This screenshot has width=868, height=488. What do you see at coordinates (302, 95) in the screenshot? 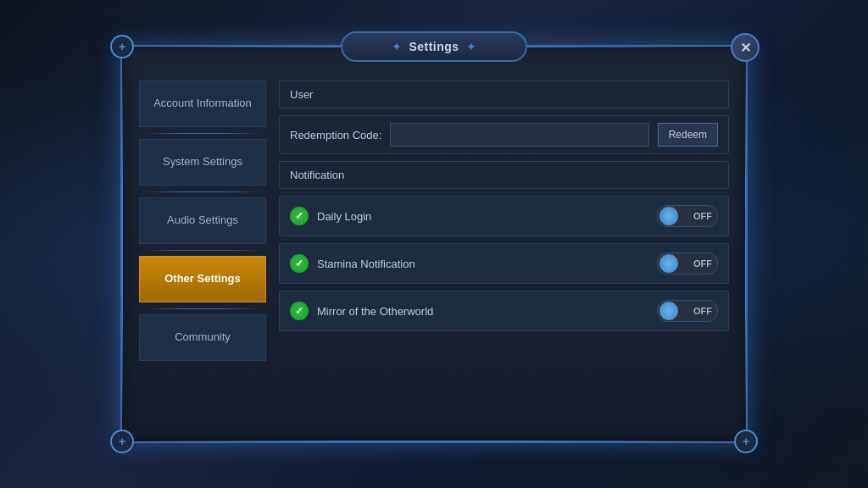
I see `user-label: User` at bounding box center [302, 95].